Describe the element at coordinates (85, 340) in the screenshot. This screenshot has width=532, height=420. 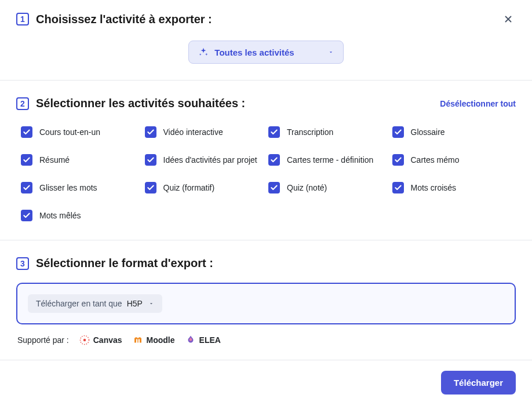
I see `canvas-icon` at that location.